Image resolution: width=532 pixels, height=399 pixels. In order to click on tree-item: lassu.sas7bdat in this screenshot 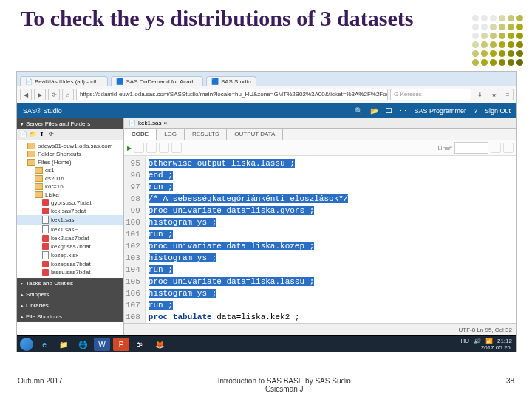, I will do `click(70, 272)`.